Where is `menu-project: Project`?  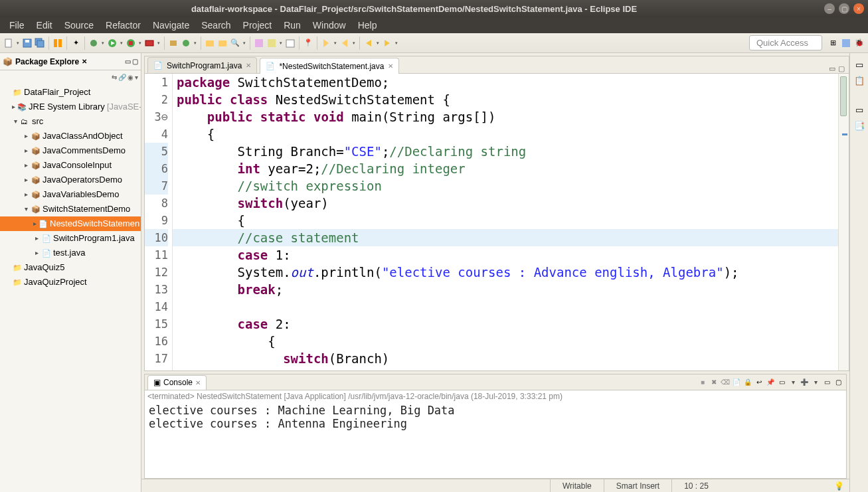 menu-project: Project is located at coordinates (258, 25).